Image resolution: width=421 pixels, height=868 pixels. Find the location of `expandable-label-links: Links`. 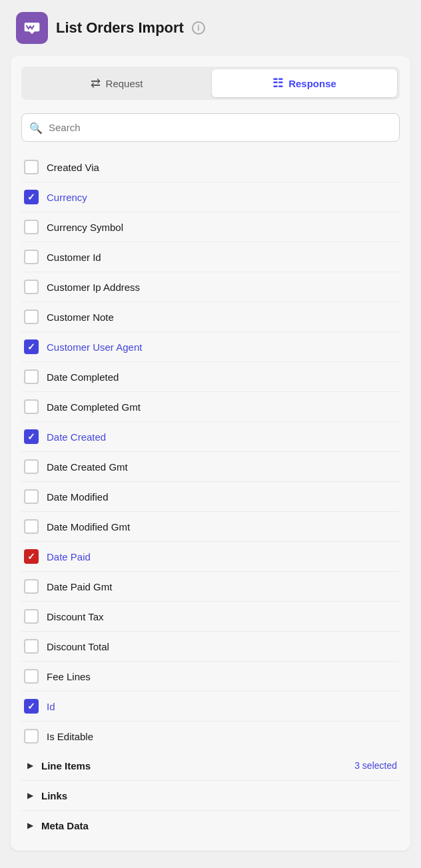

expandable-label-links: Links is located at coordinates (219, 796).